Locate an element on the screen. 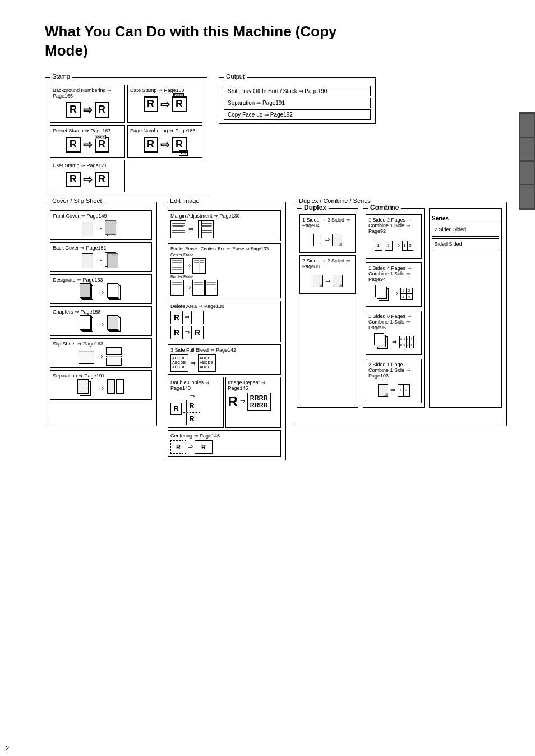 This screenshot has height=756, width=535. ci-8pages-visual: ⇒ 1 2 3 4 5 6 7 8 is located at coordinates (394, 342).